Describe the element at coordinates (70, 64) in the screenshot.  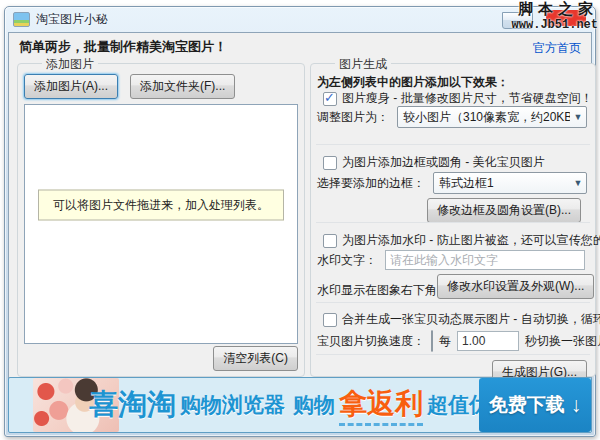
I see `group-title: 添加图片` at that location.